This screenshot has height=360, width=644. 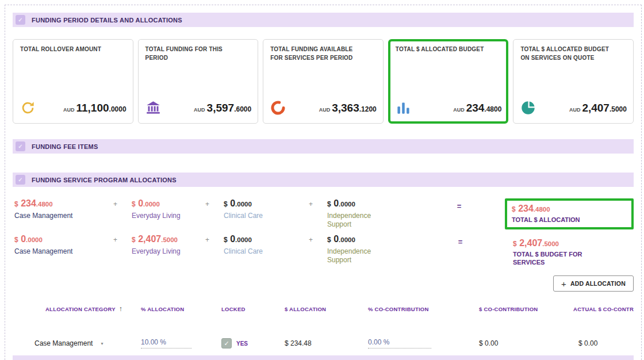 What do you see at coordinates (573, 82) in the screenshot?
I see `summary-card-total-allocated-on-quote: TOTAL $ ALLOCATED BUDGET ON SERVICES ON …` at bounding box center [573, 82].